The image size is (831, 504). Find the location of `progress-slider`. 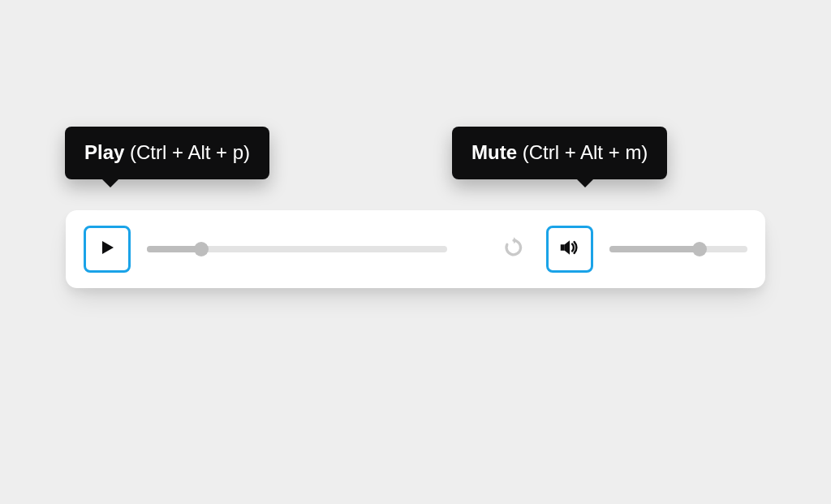

progress-slider is located at coordinates (297, 249).